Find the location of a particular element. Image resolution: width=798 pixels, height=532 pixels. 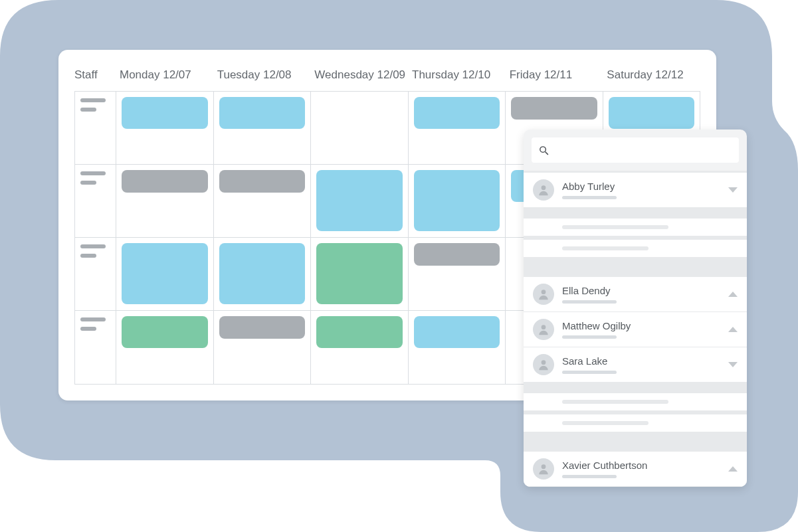

day-header: Monday 12/07 is located at coordinates (165, 75).